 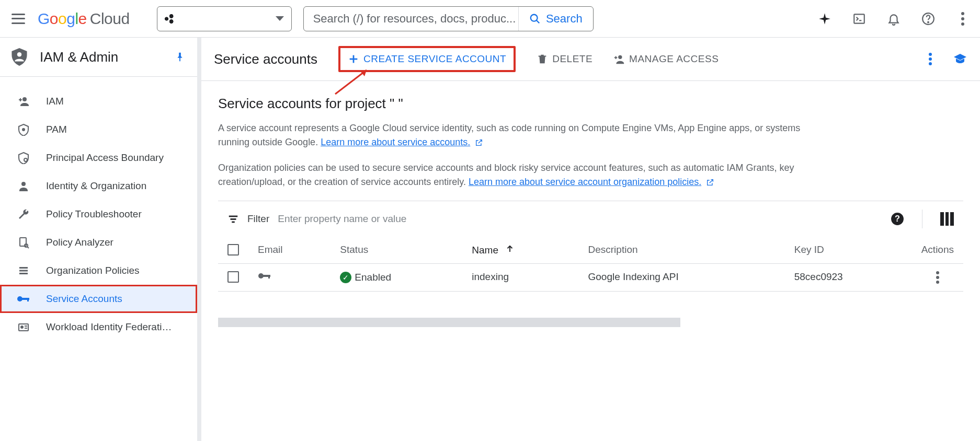 What do you see at coordinates (894, 19) in the screenshot?
I see `notifications-icon` at bounding box center [894, 19].